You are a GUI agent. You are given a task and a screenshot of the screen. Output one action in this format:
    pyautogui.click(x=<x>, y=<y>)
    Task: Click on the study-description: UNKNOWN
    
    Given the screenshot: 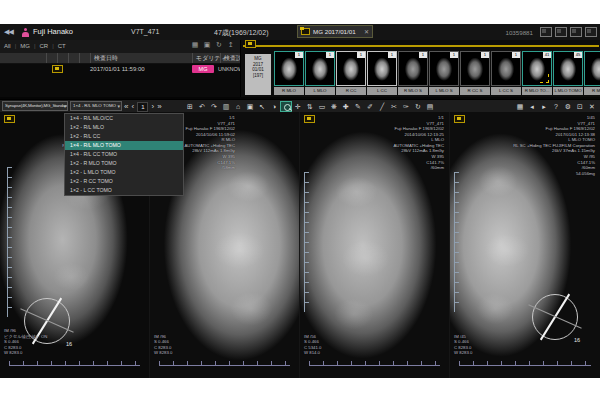 What is the action you would take?
    pyautogui.click(x=229, y=69)
    